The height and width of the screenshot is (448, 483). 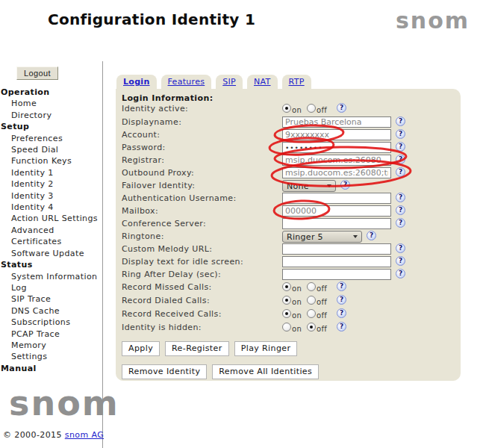 What do you see at coordinates (266, 372) in the screenshot?
I see `remove-all-identities-button: Remove All Identities` at bounding box center [266, 372].